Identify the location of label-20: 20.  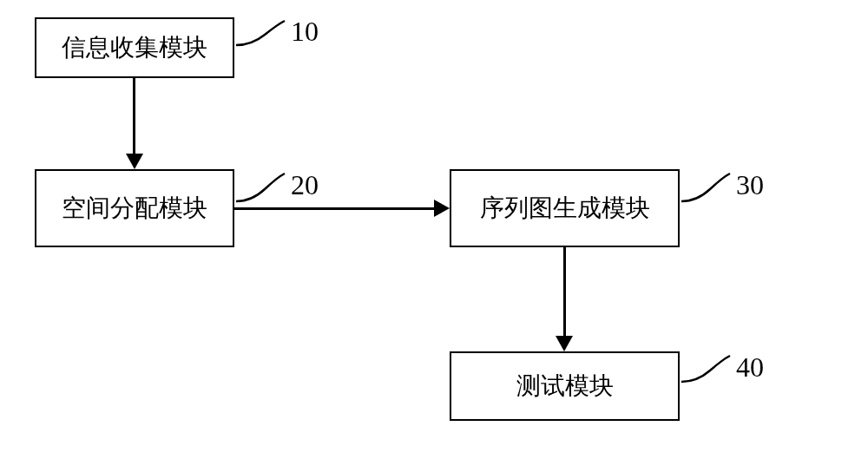
(305, 186).